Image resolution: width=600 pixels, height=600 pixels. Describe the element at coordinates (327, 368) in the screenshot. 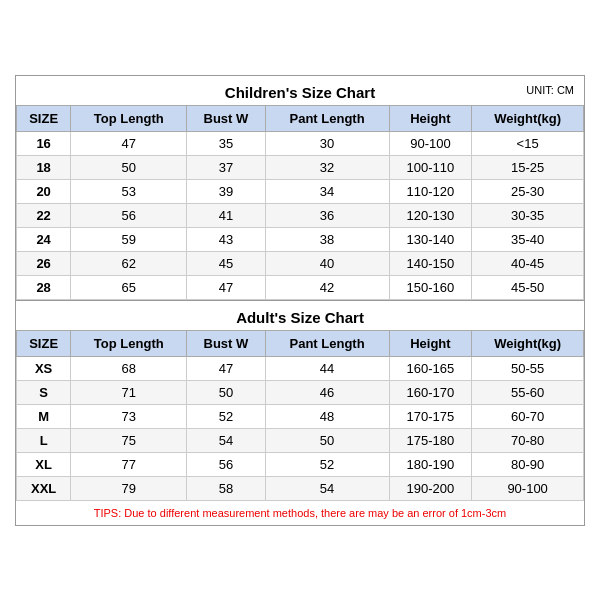

I see `data-cell: 44` at that location.